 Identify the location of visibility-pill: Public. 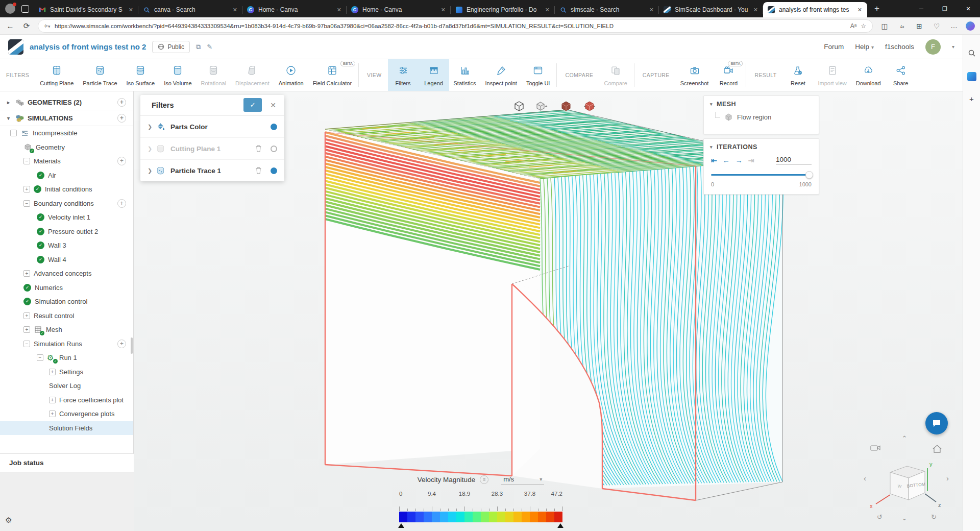
(171, 47).